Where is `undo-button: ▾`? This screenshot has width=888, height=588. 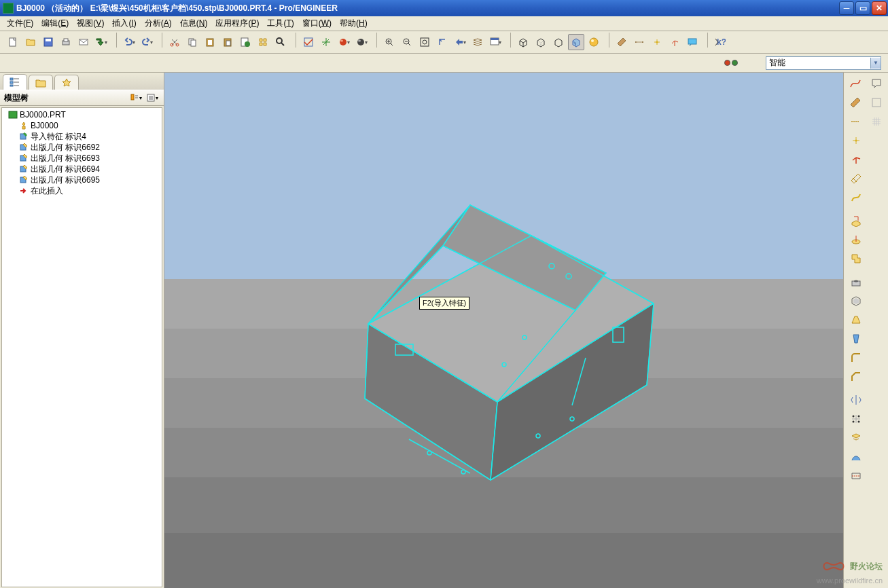 undo-button: ▾ is located at coordinates (129, 42).